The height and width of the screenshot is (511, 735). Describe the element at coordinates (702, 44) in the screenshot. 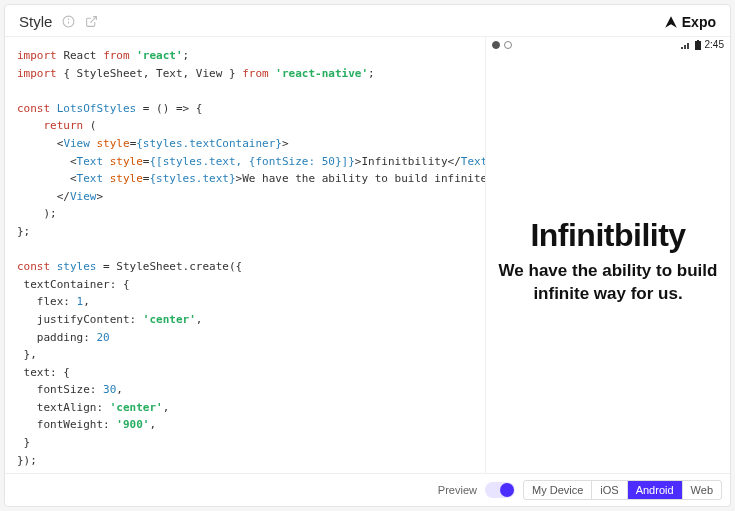

I see `status-bar: 2:45` at that location.